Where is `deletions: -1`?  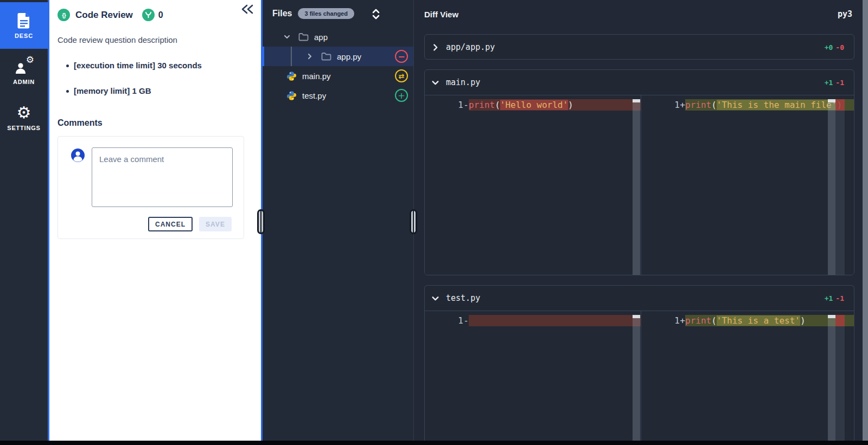 deletions: -1 is located at coordinates (840, 298).